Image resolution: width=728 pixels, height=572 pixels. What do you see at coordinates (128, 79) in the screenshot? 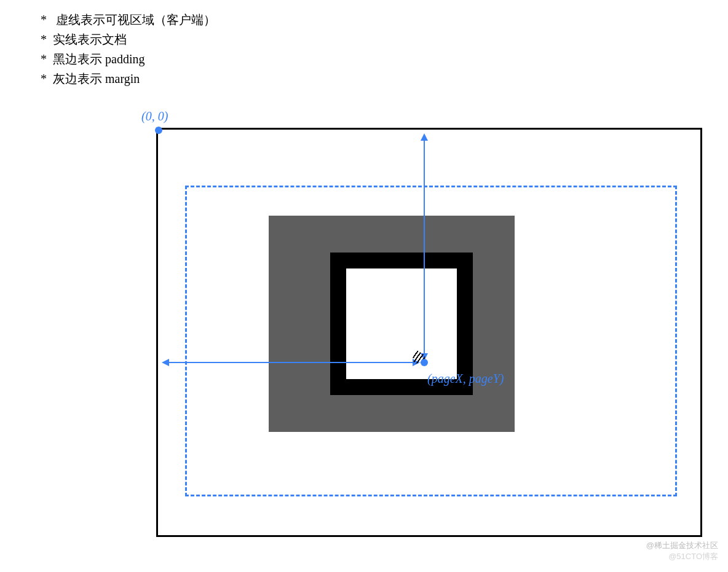
I see `legend-item: * 灰边表示 margin` at bounding box center [128, 79].